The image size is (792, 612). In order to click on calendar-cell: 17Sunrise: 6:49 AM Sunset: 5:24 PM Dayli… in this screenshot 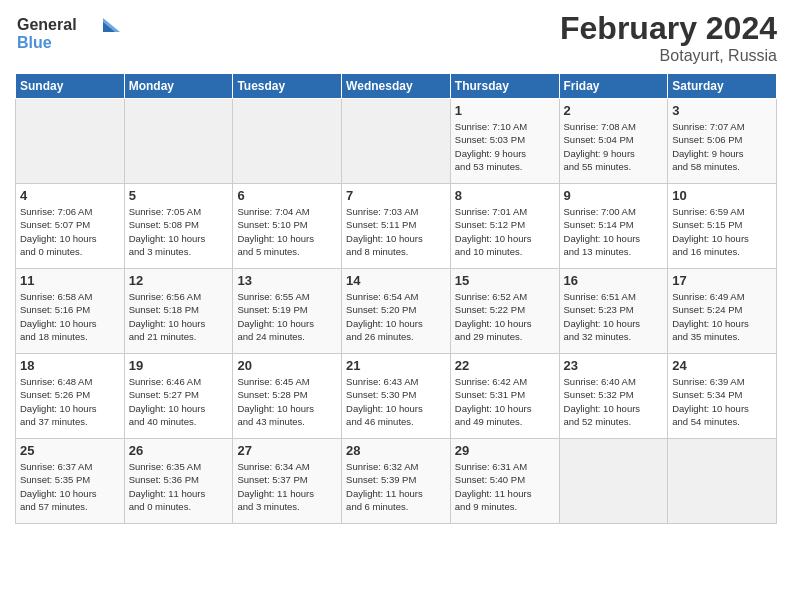, I will do `click(722, 312)`.